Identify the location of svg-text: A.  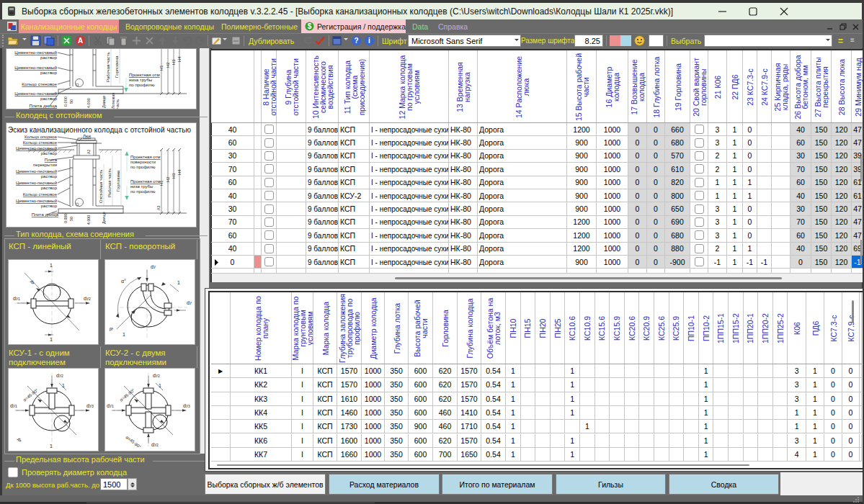
(81, 40).